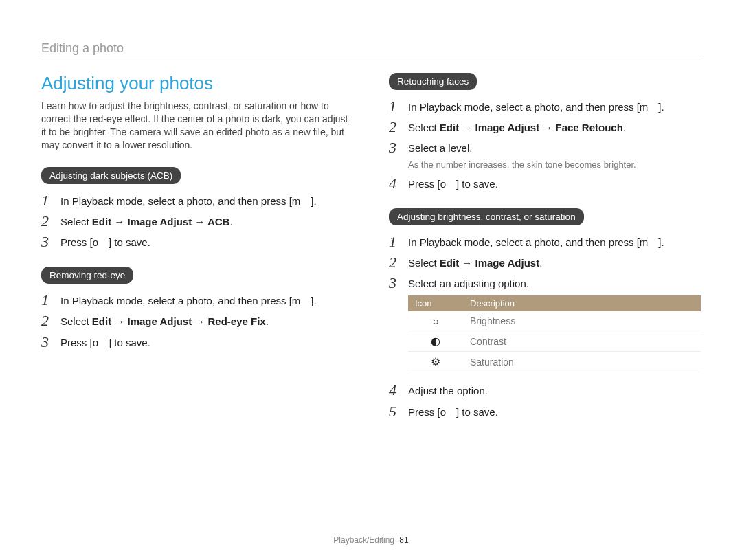 The width and height of the screenshot is (742, 560). Describe the element at coordinates (582, 341) in the screenshot. I see `icon-description: Contrast` at that location.